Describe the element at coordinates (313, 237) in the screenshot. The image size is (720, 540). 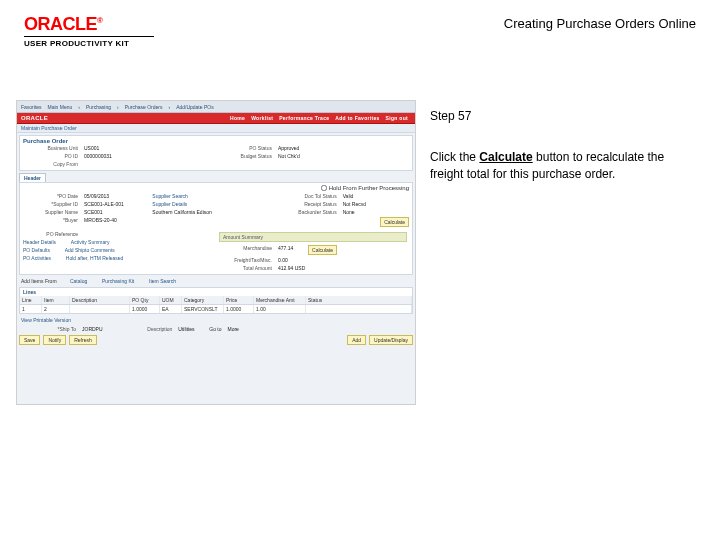
I see `amount-summary-header: Amount Summary` at that location.